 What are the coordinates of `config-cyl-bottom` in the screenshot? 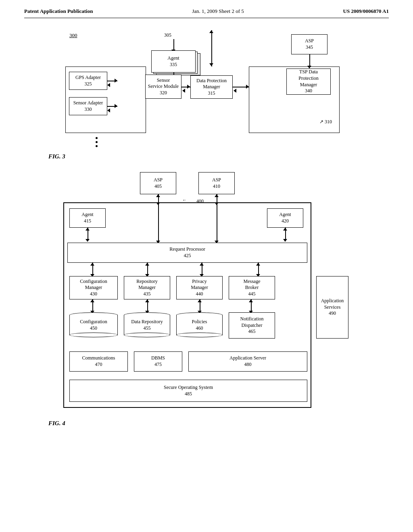 It's located at (94, 335).